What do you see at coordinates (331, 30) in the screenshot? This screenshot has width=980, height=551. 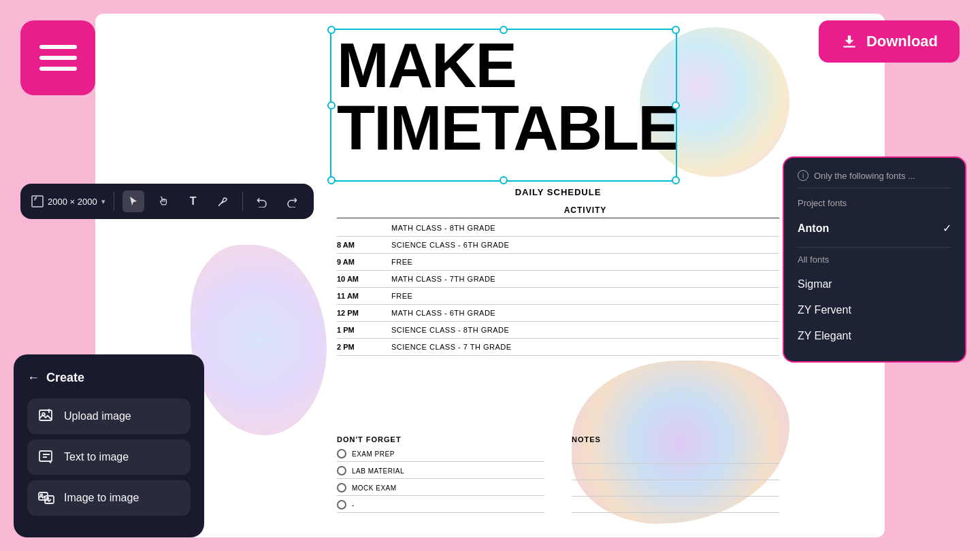 I see `handle-top-left` at bounding box center [331, 30].